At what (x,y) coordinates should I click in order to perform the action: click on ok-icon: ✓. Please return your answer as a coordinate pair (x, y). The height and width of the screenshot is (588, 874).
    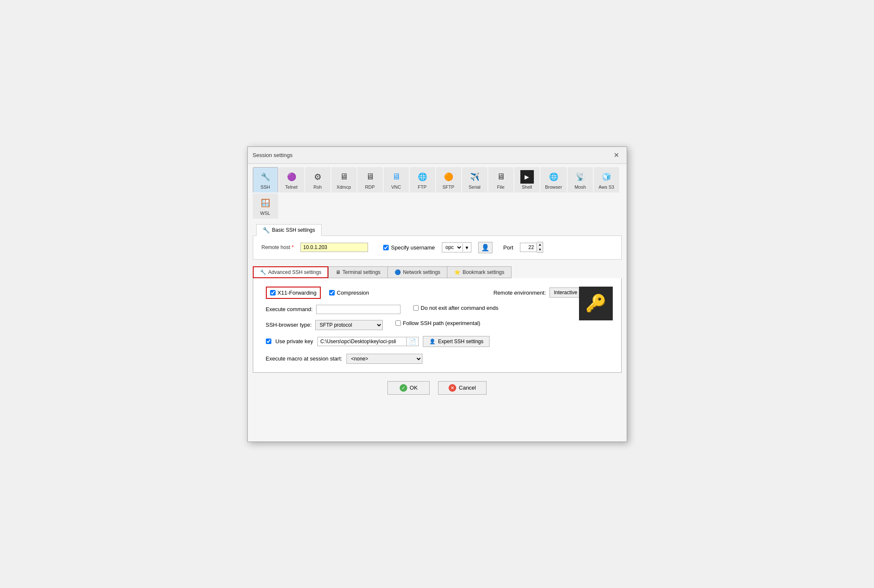
    Looking at the image, I should click on (403, 388).